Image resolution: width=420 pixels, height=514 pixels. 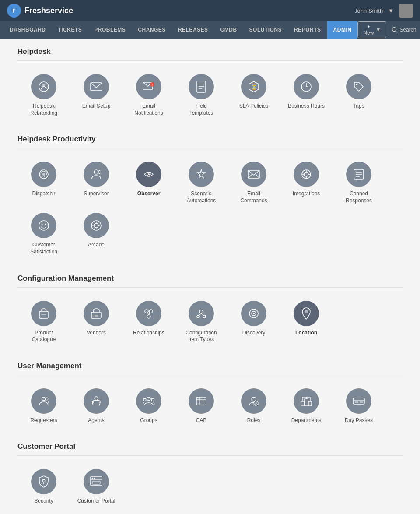 What do you see at coordinates (210, 54) in the screenshot?
I see `section-helpdesk-title: Helpdesk` at bounding box center [210, 54].